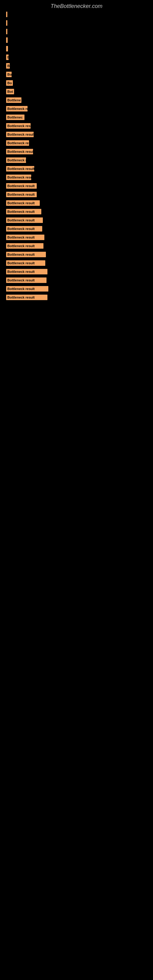 The width and height of the screenshot is (153, 980). What do you see at coordinates (20, 135) in the screenshot?
I see `bar-15: Bottleneck result` at bounding box center [20, 135].